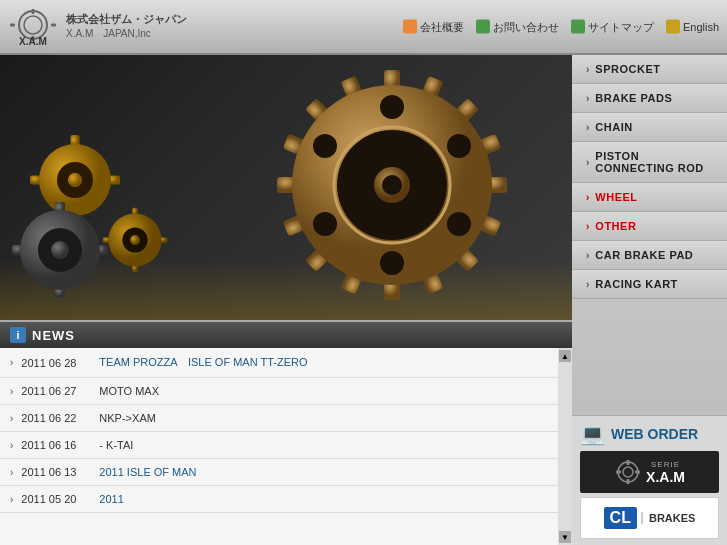 The width and height of the screenshot is (727, 545). What do you see at coordinates (33, 27) in the screenshot?
I see `xam-logo-icon: X.A.M` at bounding box center [33, 27].